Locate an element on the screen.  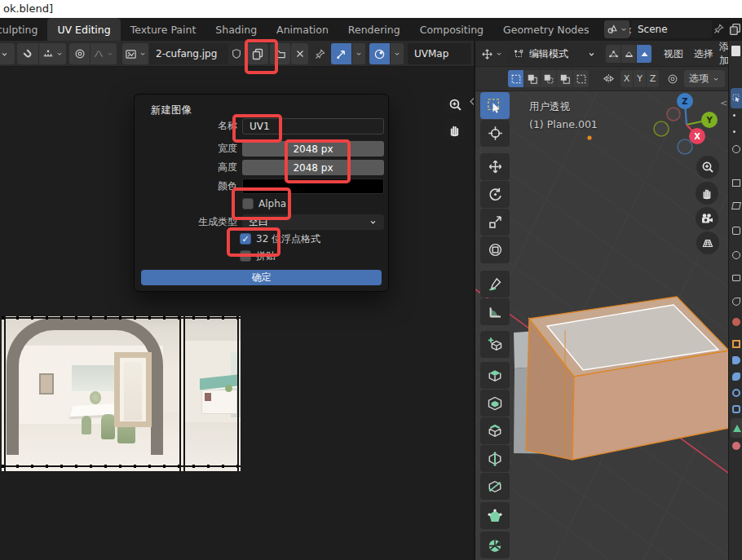
tab-texture-paint: Texture Paint is located at coordinates (163, 29).